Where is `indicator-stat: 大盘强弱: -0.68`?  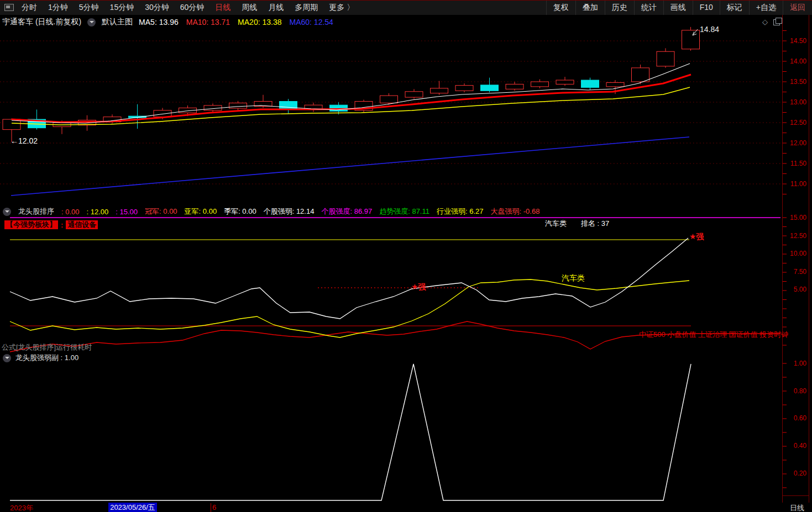 indicator-stat: 大盘强弱: -0.68 is located at coordinates (515, 212).